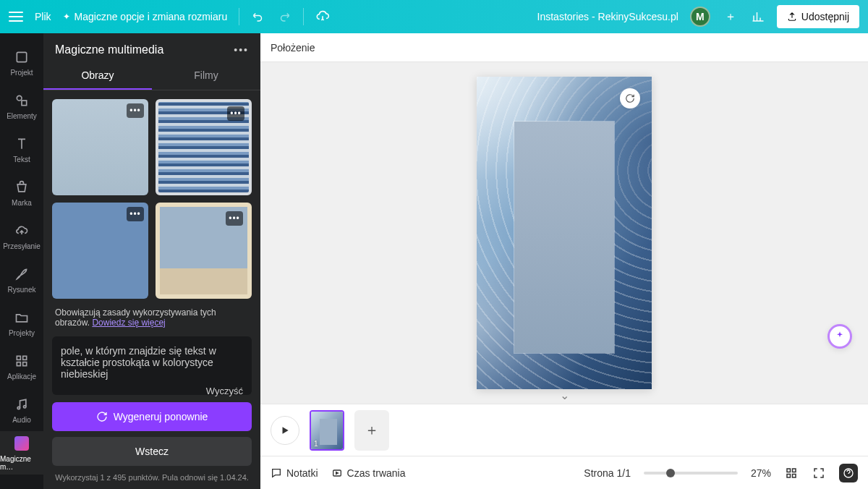 This screenshot has height=489, width=868. Describe the element at coordinates (608, 17) in the screenshot. I see `document-title: Instastories - RekinySukcesu.pl` at that location.